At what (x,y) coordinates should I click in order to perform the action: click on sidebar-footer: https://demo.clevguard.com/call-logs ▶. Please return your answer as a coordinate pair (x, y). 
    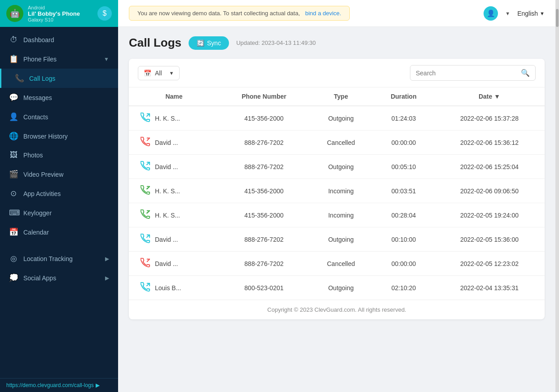
    Looking at the image, I should click on (59, 385).